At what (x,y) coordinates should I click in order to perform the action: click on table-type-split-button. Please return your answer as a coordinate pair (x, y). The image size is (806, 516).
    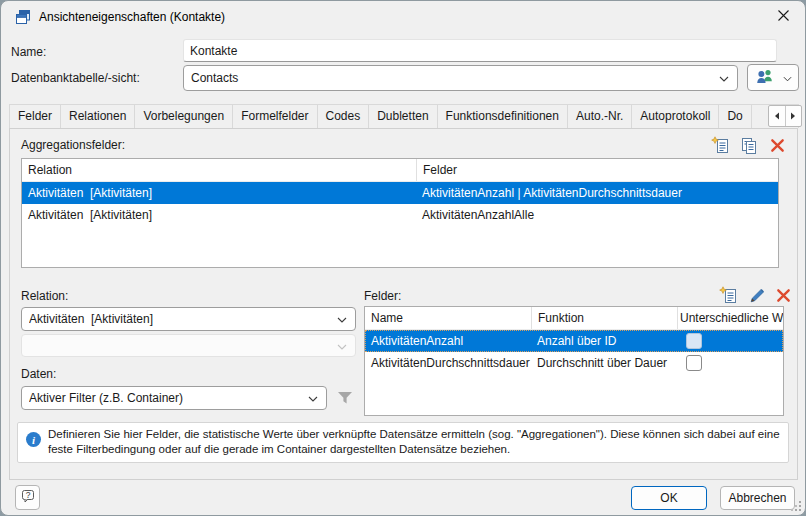
    Looking at the image, I should click on (773, 78).